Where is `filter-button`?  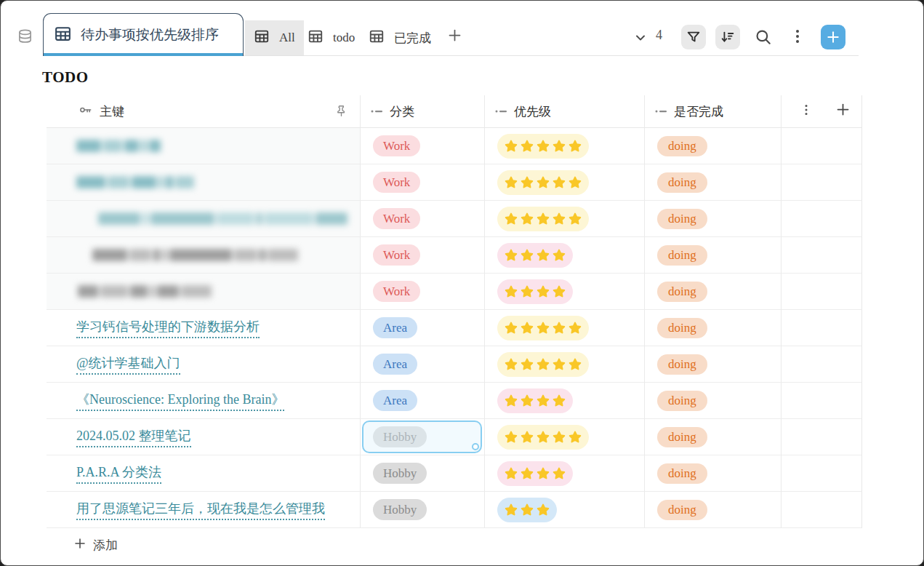 filter-button is located at coordinates (694, 37).